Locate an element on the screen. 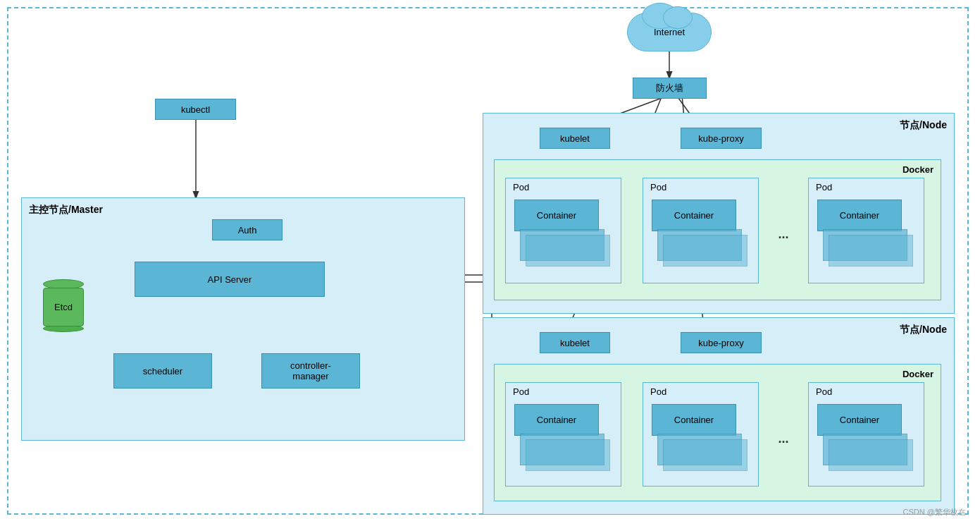  kube-proxy2-box: kube-proxy is located at coordinates (721, 343).